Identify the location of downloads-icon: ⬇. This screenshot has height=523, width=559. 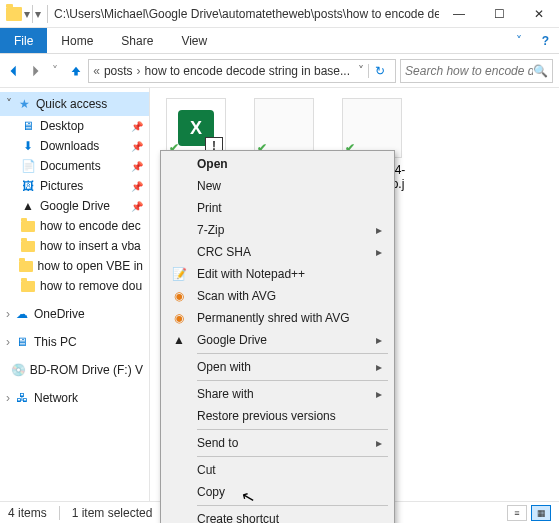
(28, 146).